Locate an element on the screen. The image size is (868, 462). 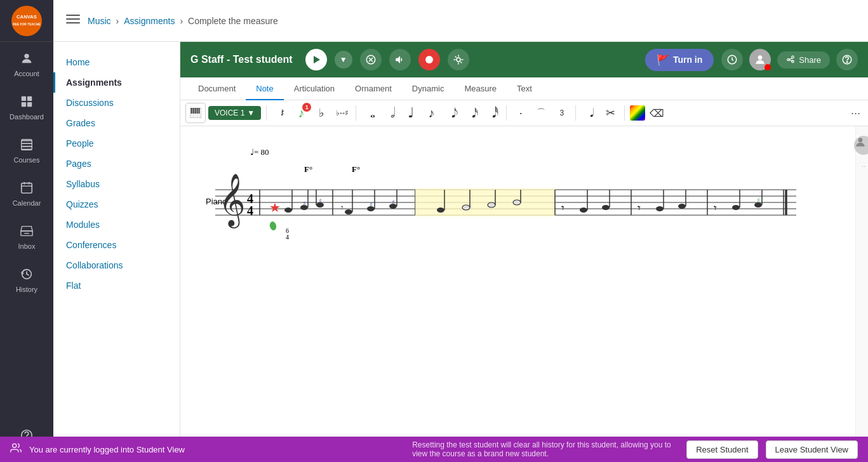
tie-button: ⌒ is located at coordinates (541, 113).